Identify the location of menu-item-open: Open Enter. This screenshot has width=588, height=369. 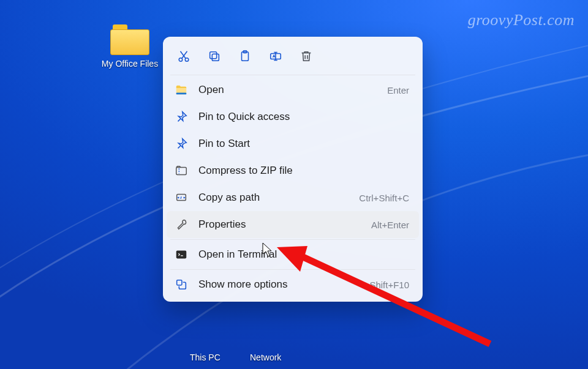
(293, 90).